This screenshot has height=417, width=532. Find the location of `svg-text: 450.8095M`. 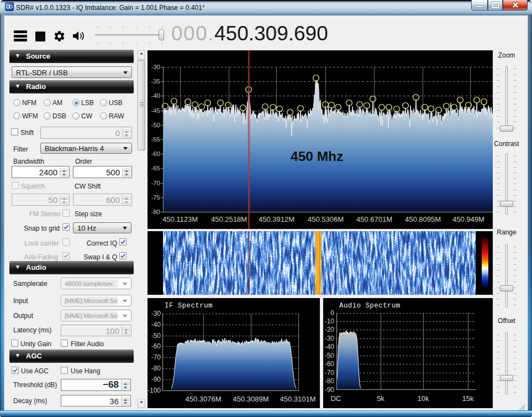

svg-text: 450.8095M is located at coordinates (423, 219).